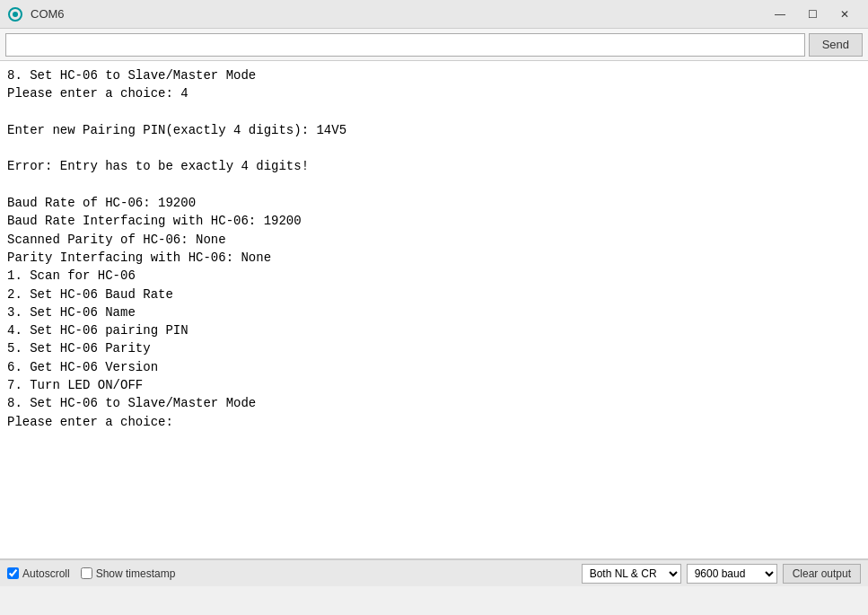 The width and height of the screenshot is (868, 615). What do you see at coordinates (15, 14) in the screenshot?
I see `app-icon` at bounding box center [15, 14].